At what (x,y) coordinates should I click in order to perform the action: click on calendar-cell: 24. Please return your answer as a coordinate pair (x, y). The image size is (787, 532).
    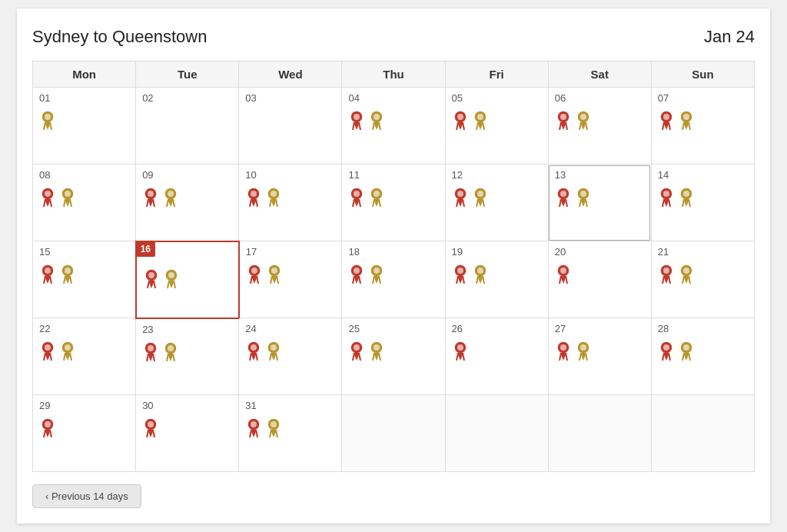
    Looking at the image, I should click on (291, 357).